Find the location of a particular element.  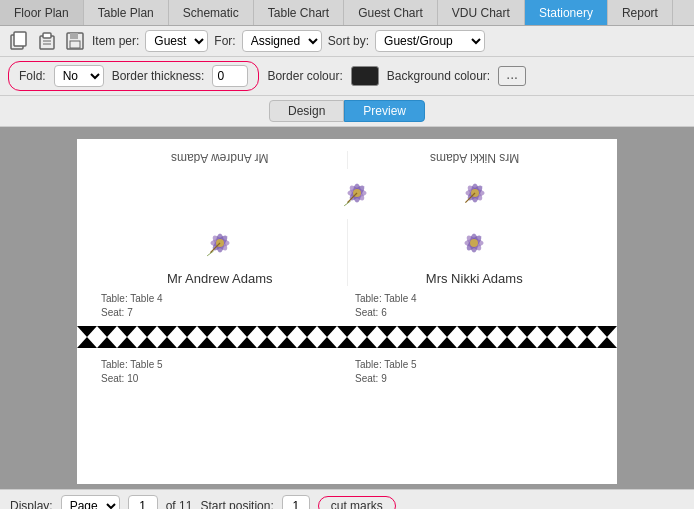

cut-marks-button: cut marks is located at coordinates (357, 503).